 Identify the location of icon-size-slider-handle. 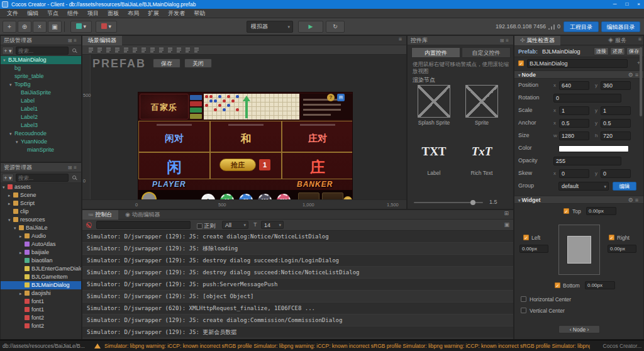
(473, 203).